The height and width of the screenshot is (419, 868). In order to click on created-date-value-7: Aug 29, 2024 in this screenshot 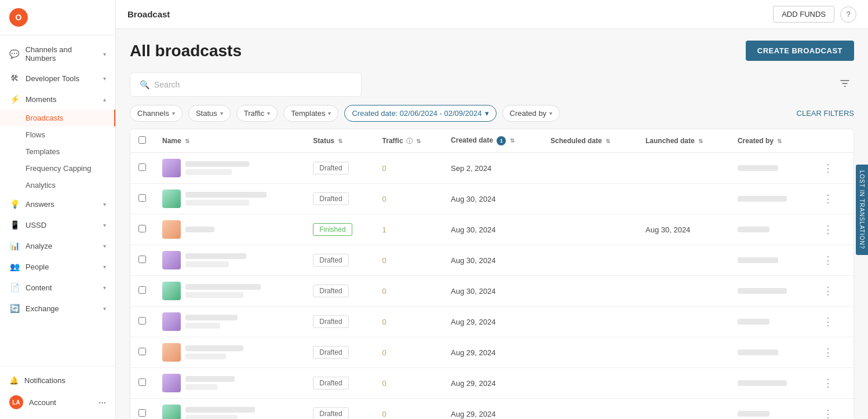, I will do `click(473, 352)`.